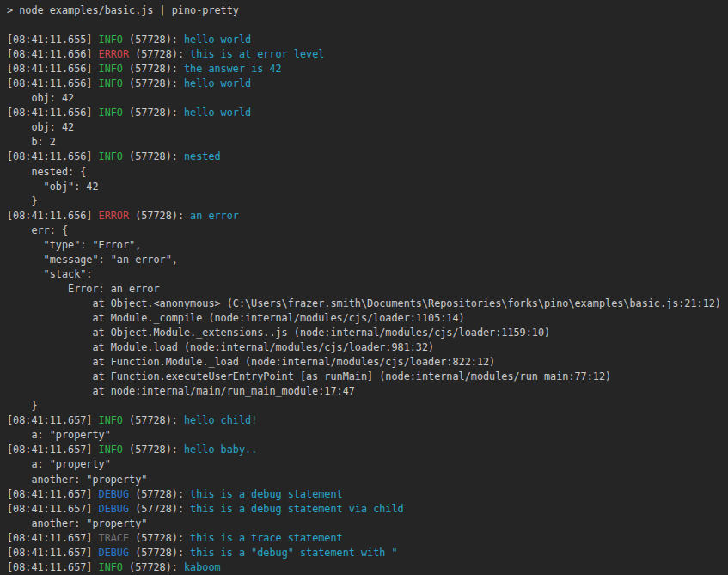 The height and width of the screenshot is (575, 728). What do you see at coordinates (233, 69) in the screenshot?
I see `log-message: the answer is 42` at bounding box center [233, 69].